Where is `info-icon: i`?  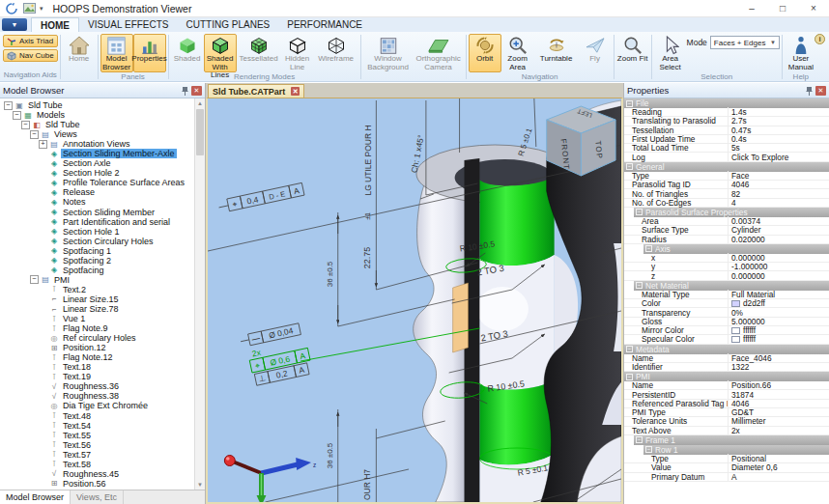 info-icon: i is located at coordinates (819, 39).